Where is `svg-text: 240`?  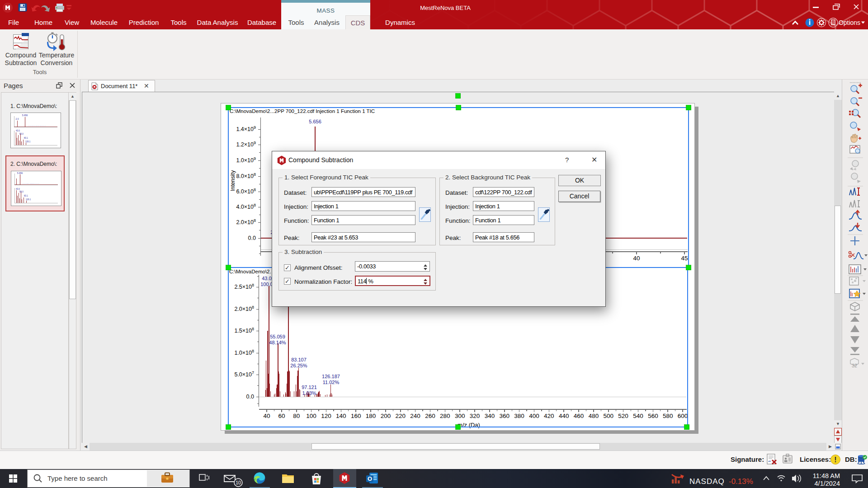
svg-text: 240 is located at coordinates (415, 416).